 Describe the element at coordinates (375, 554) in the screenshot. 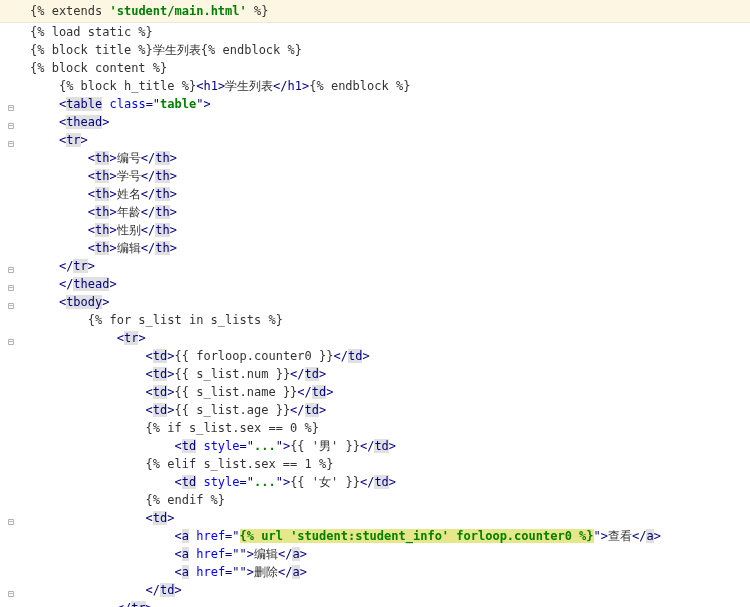

I see `code-line: <a href="">编辑</a>` at that location.